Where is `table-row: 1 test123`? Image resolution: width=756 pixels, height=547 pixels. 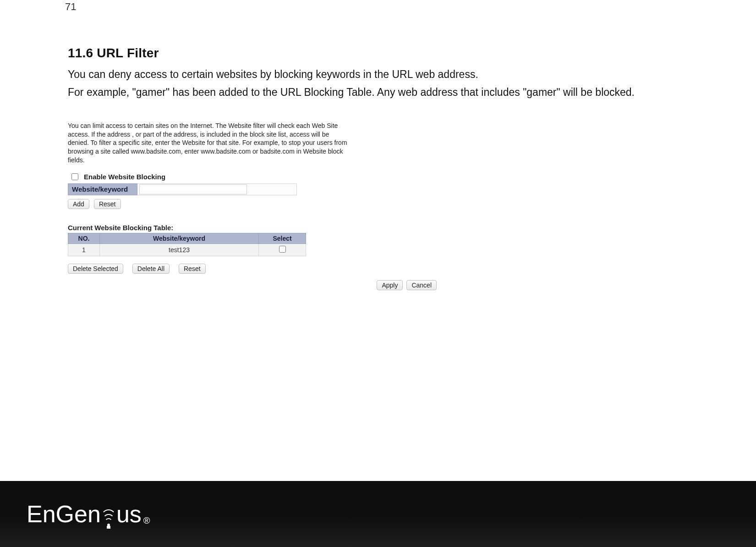 table-row: 1 test123 is located at coordinates (187, 250).